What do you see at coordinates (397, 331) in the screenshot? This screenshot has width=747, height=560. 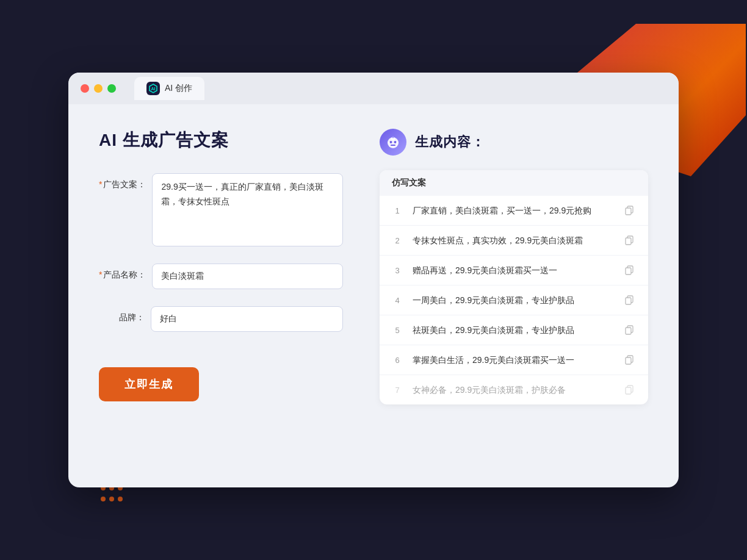 I see `result-num: 5` at bounding box center [397, 331].